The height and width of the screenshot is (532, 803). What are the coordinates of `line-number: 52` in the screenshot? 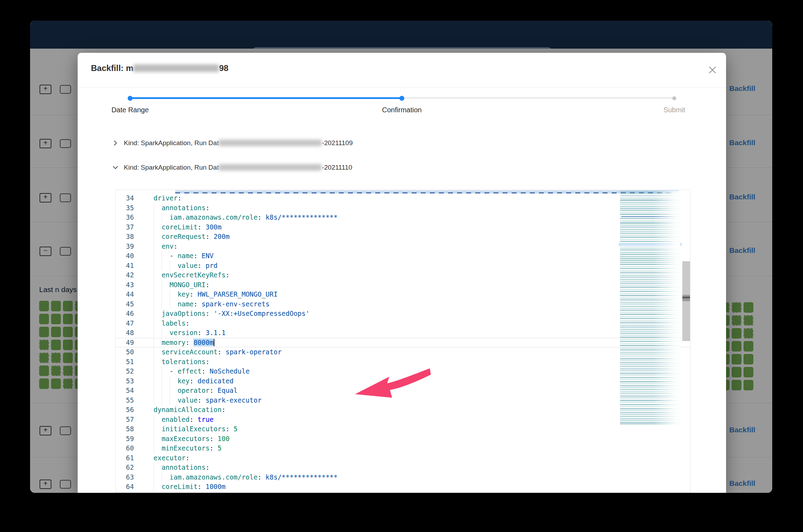 It's located at (125, 371).